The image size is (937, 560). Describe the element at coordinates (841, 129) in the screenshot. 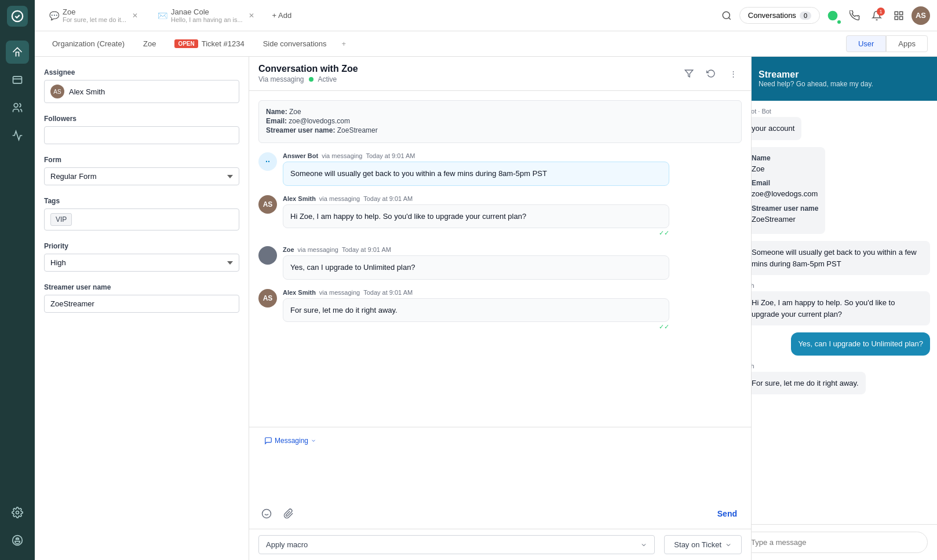

I see `sm-bot-row-1: ·· your account` at that location.